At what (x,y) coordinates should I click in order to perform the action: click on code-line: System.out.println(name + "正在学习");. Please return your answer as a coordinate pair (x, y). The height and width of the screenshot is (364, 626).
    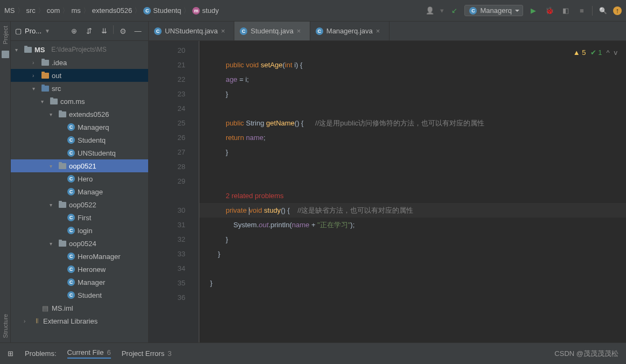
    Looking at the image, I should click on (413, 225).